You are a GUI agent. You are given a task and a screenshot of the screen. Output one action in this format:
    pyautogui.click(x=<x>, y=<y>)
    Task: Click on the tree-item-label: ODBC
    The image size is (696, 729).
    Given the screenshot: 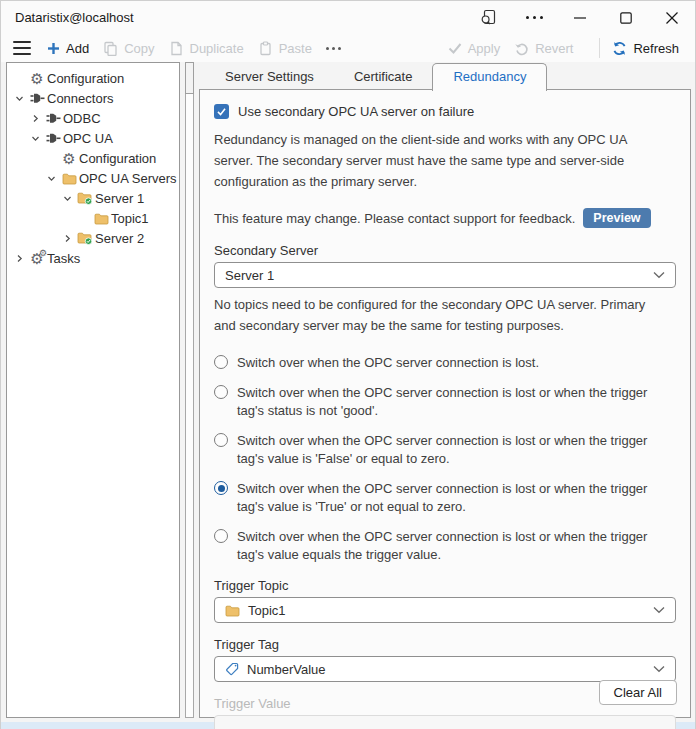 What is the action you would take?
    pyautogui.click(x=82, y=118)
    